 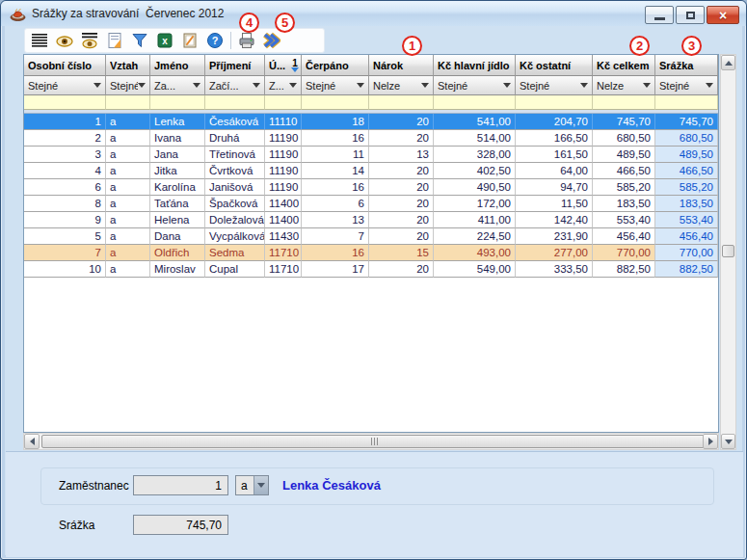 What do you see at coordinates (659, 15) in the screenshot?
I see `minimize-button` at bounding box center [659, 15].